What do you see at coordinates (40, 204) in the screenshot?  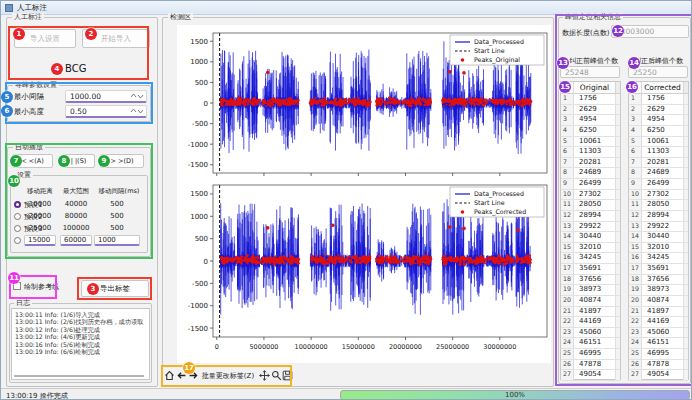 I see `preset-value: 10000` at bounding box center [40, 204].